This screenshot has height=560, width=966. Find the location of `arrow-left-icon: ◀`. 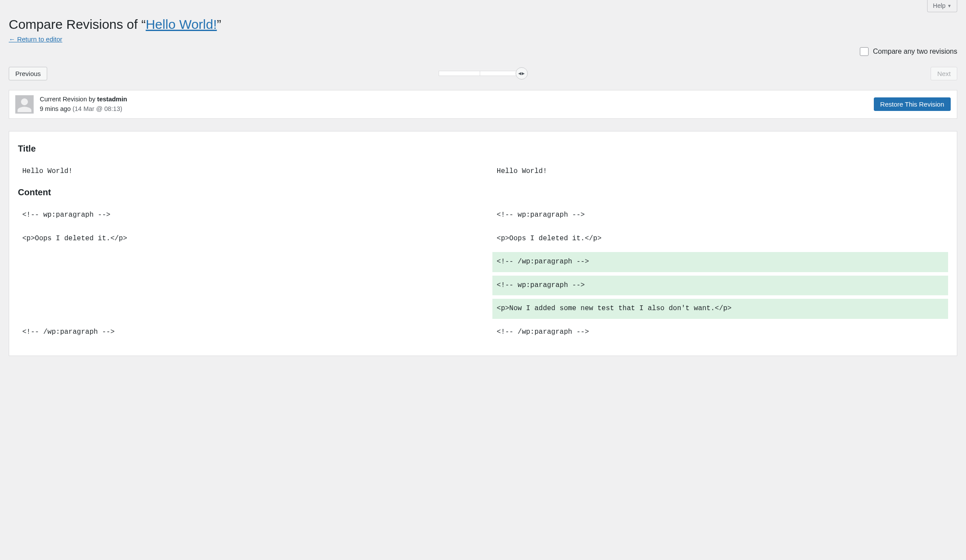

arrow-left-icon: ◀ is located at coordinates (520, 73).